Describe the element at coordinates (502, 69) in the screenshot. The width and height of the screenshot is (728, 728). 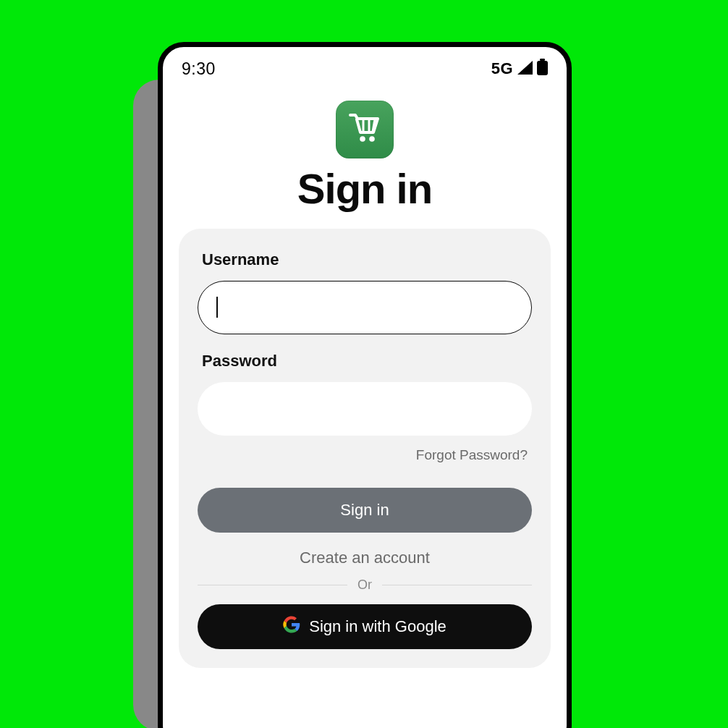
I see `network-label: 5G` at that location.